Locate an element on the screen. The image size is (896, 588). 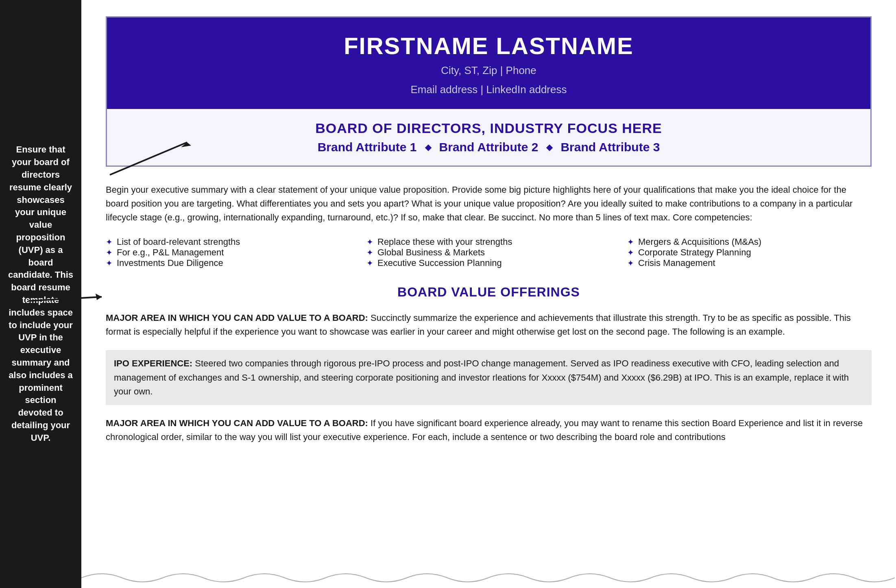
competency-item: ✦ Replace these with your strengths is located at coordinates (489, 242).